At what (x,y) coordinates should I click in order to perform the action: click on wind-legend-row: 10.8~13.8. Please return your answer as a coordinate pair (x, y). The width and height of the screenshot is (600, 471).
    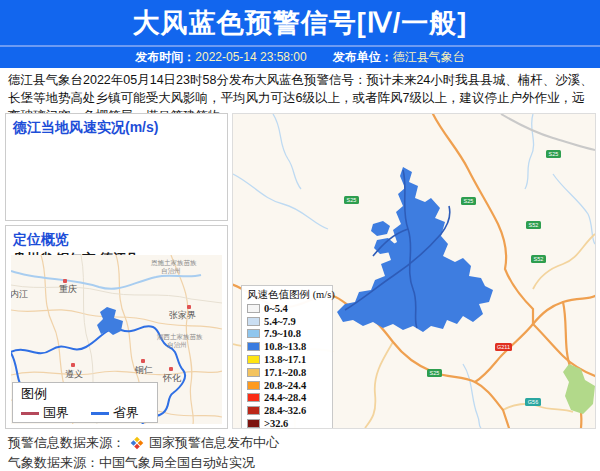
    Looking at the image, I should click on (287, 346).